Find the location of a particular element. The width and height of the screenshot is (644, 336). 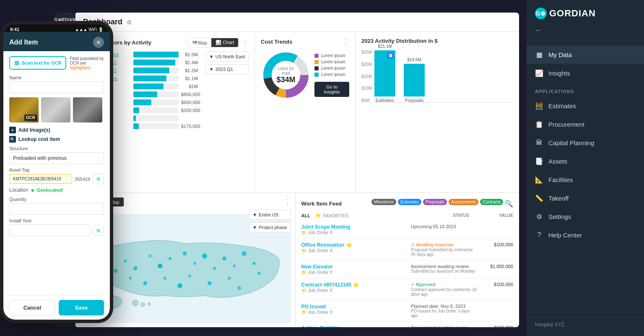

structure-input is located at coordinates (57, 158).